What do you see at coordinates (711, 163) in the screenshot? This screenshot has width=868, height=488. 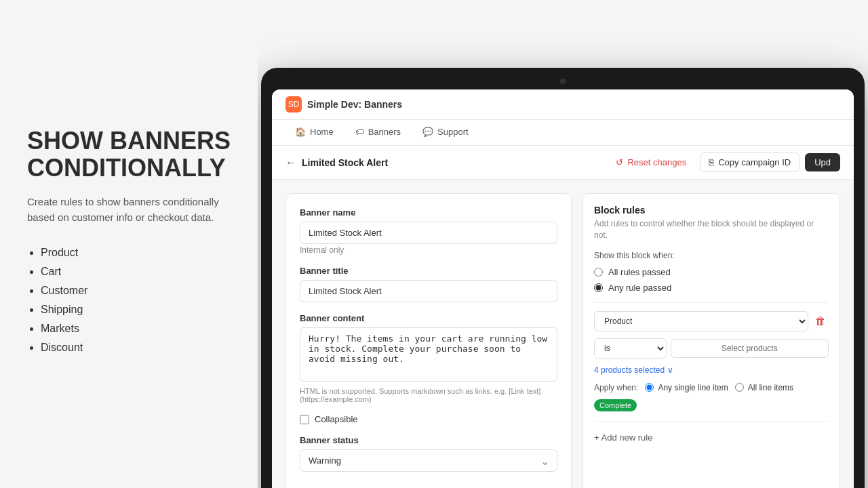 I see `copy-icon: ⎘` at bounding box center [711, 163].